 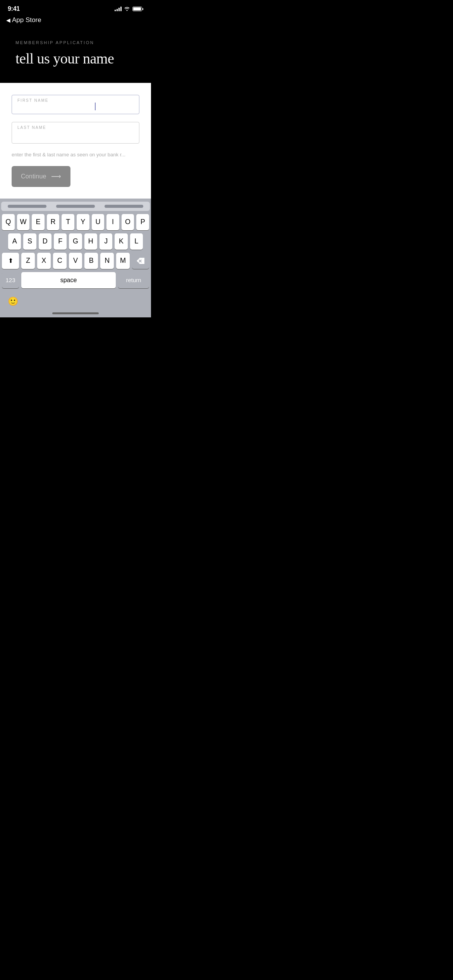 What do you see at coordinates (34, 176) in the screenshot?
I see `continue-label: Continue` at bounding box center [34, 176].